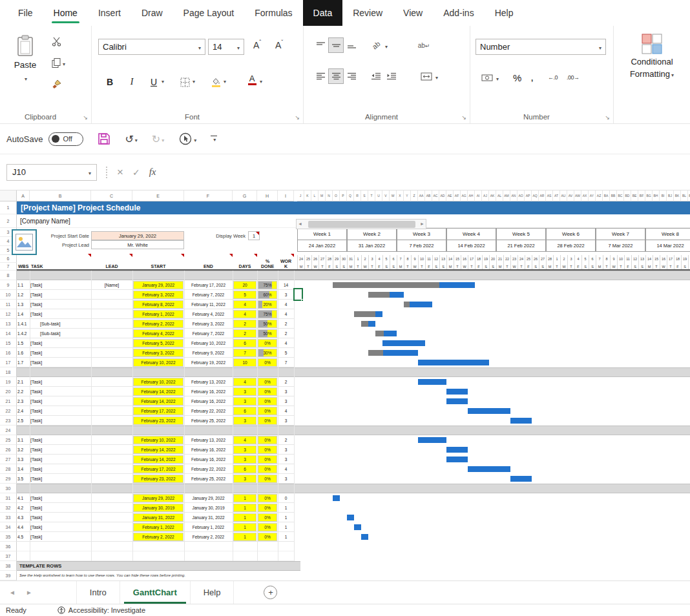 This screenshot has height=616, width=690. I want to click on column-header: BA, so click(606, 196).